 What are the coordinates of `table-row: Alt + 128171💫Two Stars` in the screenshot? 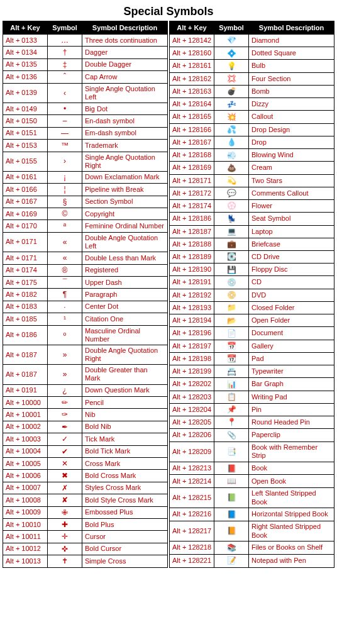 It's located at (252, 180).